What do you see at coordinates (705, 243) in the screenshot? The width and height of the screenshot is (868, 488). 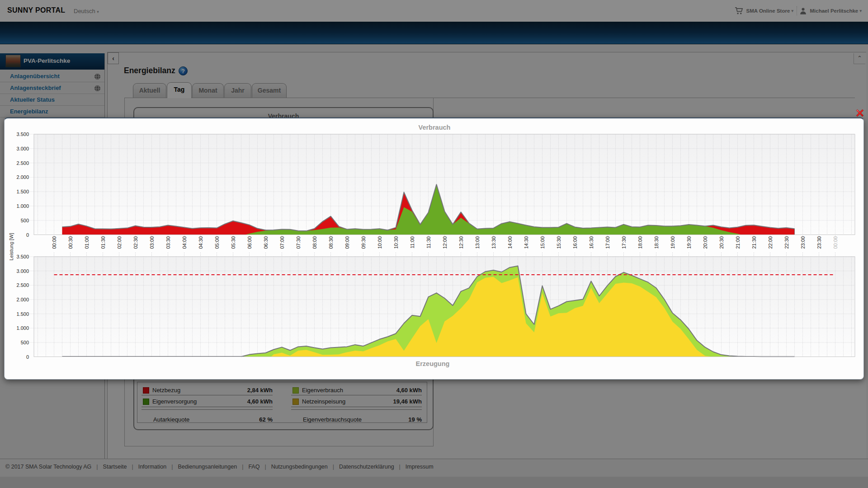 I see `svg-text: 20:00` at bounding box center [705, 243].